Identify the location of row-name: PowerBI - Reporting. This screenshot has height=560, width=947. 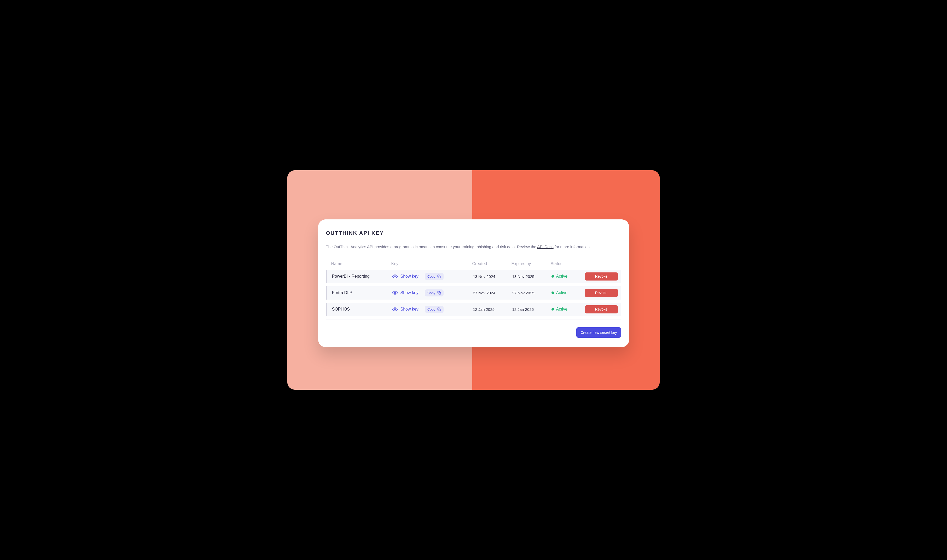
(362, 276).